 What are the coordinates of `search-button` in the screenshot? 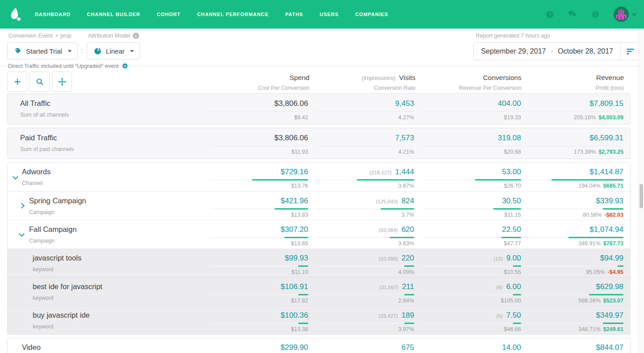 It's located at (39, 81).